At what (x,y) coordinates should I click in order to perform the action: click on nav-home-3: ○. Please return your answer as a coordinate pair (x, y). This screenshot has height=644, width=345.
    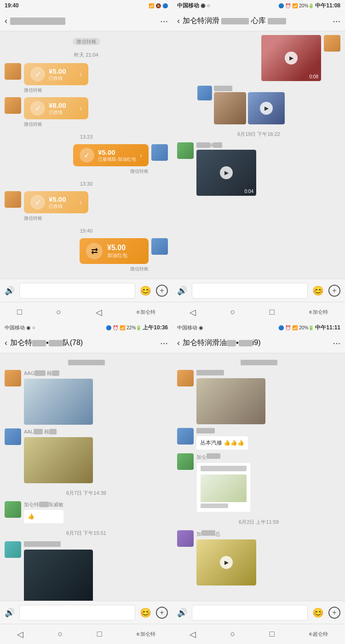
    Looking at the image, I should click on (60, 634).